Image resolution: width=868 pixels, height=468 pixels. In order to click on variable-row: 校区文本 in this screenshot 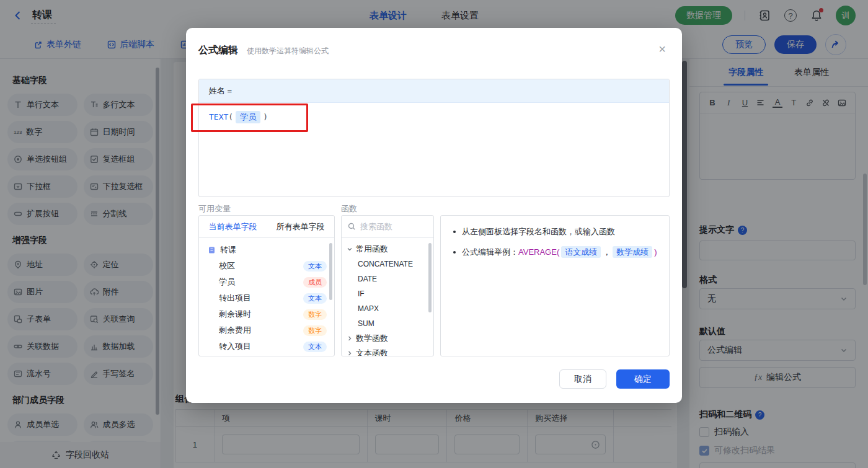, I will do `click(267, 266)`.